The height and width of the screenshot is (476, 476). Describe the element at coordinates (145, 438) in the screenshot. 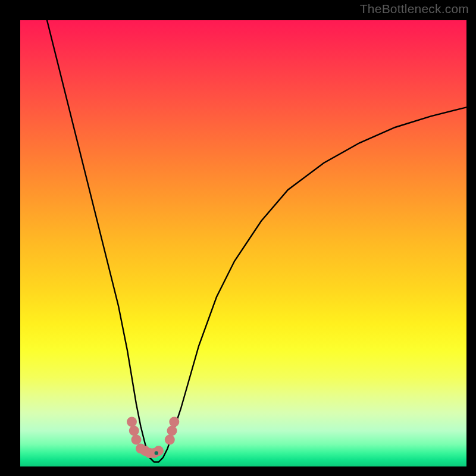

I see `marker-cluster-left` at that location.